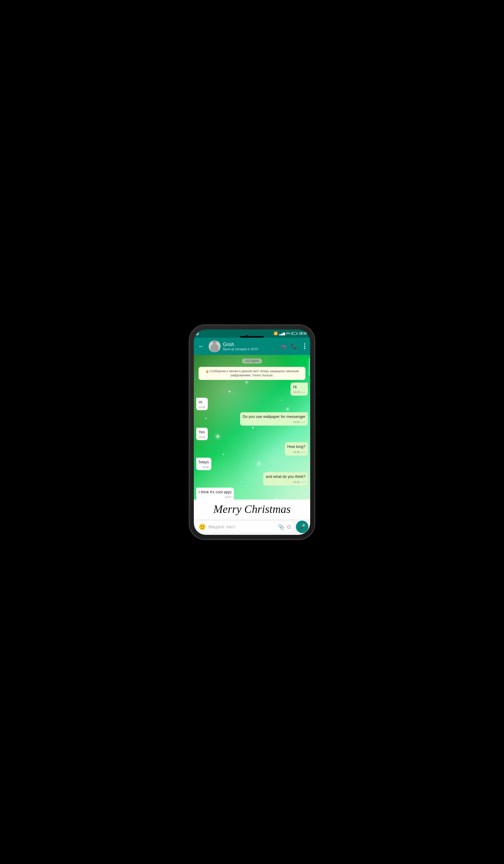 The width and height of the screenshot is (504, 864). I want to click on wifi-icon: 📶, so click(276, 333).